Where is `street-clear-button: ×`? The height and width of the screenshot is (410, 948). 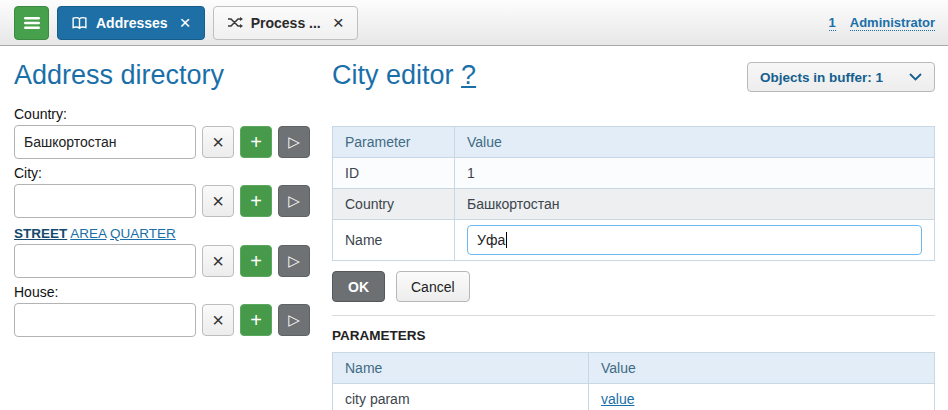
street-clear-button: × is located at coordinates (218, 261).